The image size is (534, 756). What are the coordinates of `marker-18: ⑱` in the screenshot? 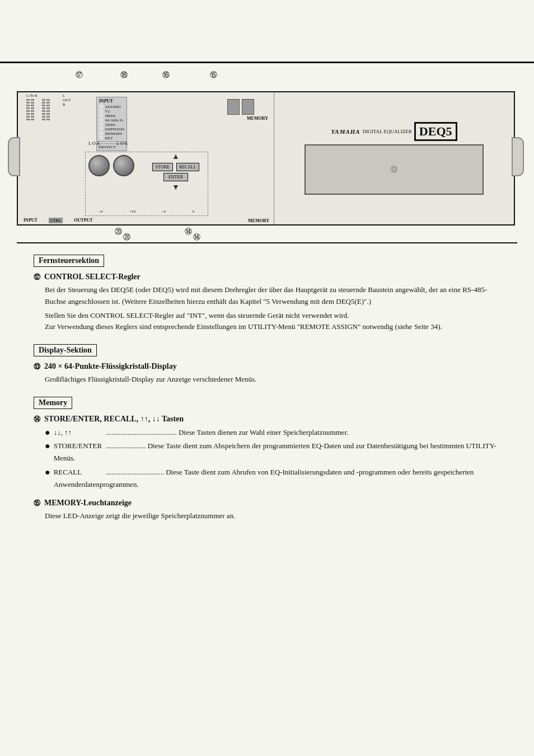 It's located at (124, 75).